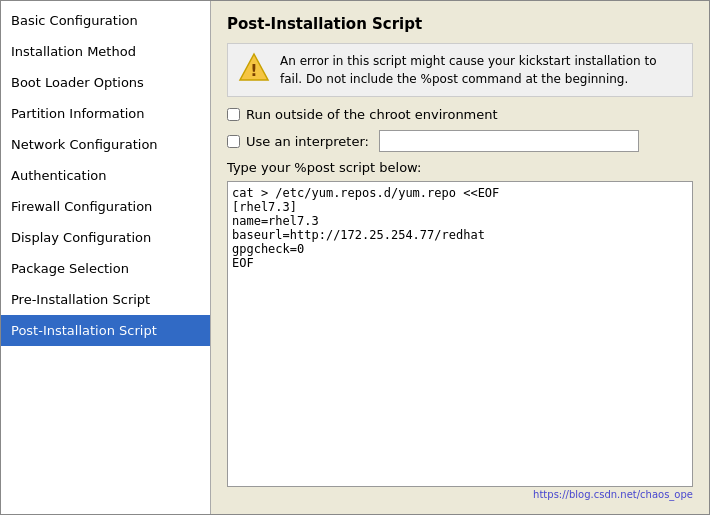 Image resolution: width=710 pixels, height=515 pixels. What do you see at coordinates (460, 168) in the screenshot?
I see `script-label: Type your %post script below:` at bounding box center [460, 168].